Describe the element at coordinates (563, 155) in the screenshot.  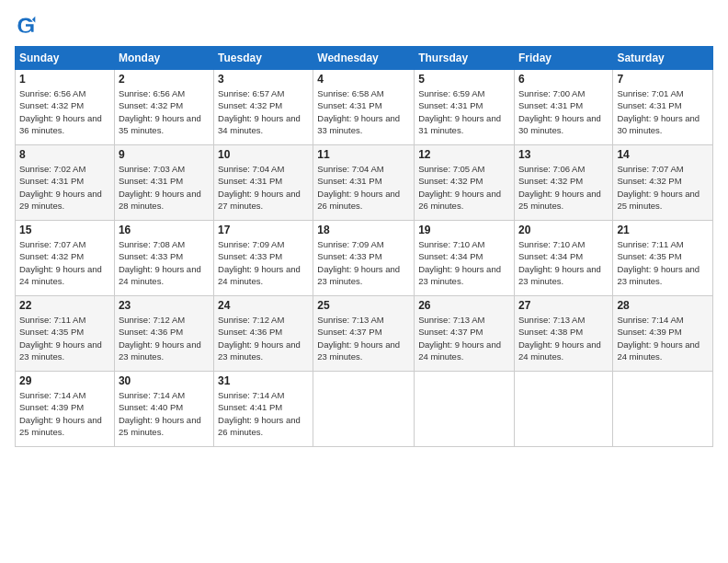
I see `day-number: 13` at that location.